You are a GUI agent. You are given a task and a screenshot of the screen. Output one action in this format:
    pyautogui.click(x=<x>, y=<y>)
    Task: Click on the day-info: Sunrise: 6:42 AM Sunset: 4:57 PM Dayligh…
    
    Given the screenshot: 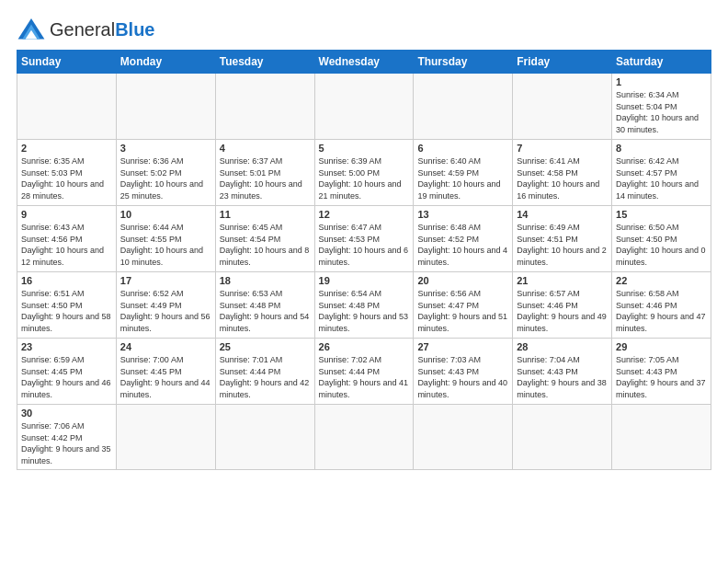 What is the action you would take?
    pyautogui.click(x=662, y=178)
    